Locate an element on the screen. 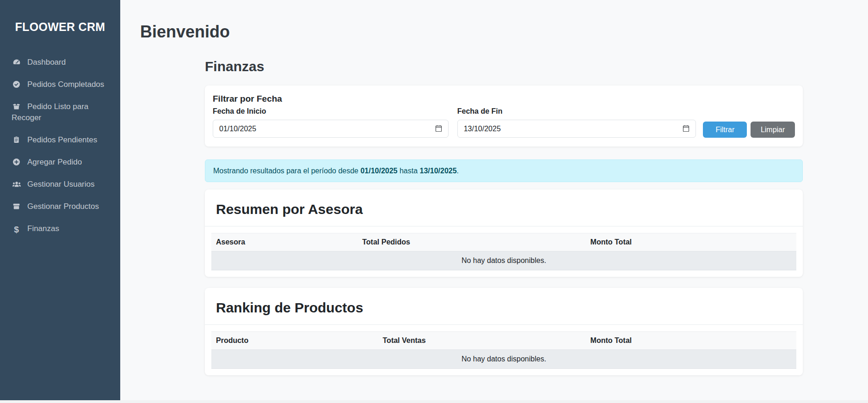 The image size is (868, 403). sidebar-item-finanzas: $Finanzas is located at coordinates (60, 229).